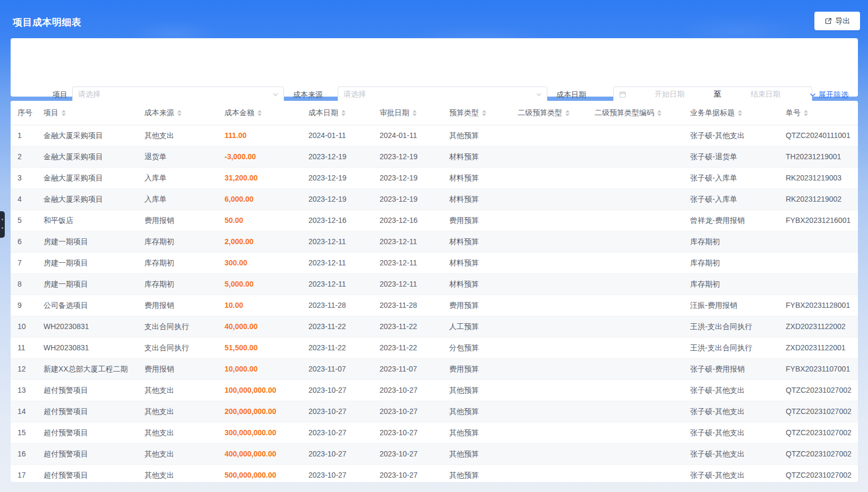  Describe the element at coordinates (23, 200) in the screenshot. I see `cell: 4` at that location.